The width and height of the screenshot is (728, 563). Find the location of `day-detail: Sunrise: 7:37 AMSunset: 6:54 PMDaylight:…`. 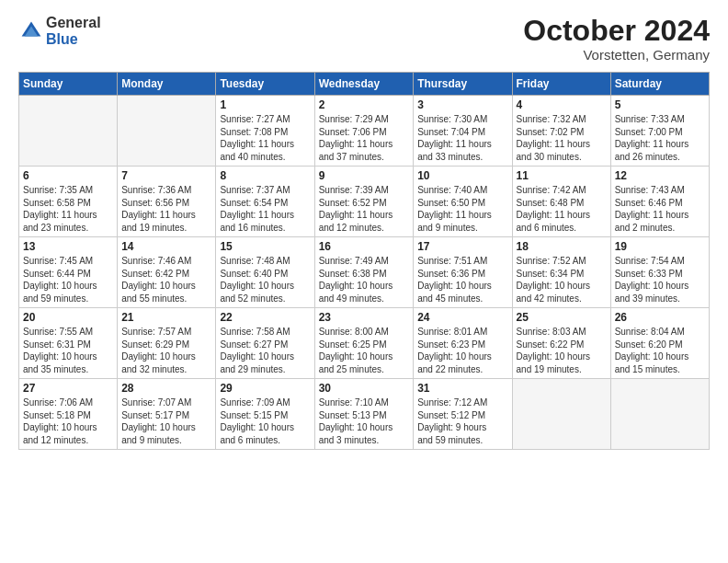

day-detail: Sunrise: 7:37 AMSunset: 6:54 PMDaylight:… is located at coordinates (265, 209).